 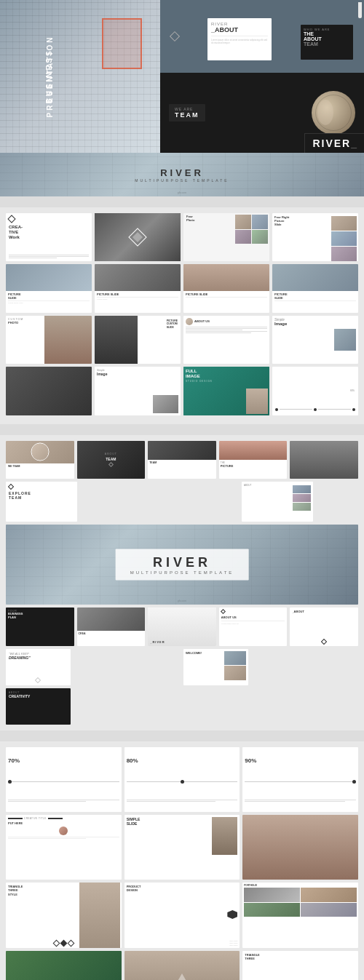 What do you see at coordinates (226, 340) in the screenshot?
I see `slide-about-us: ABOUT US` at bounding box center [226, 340].